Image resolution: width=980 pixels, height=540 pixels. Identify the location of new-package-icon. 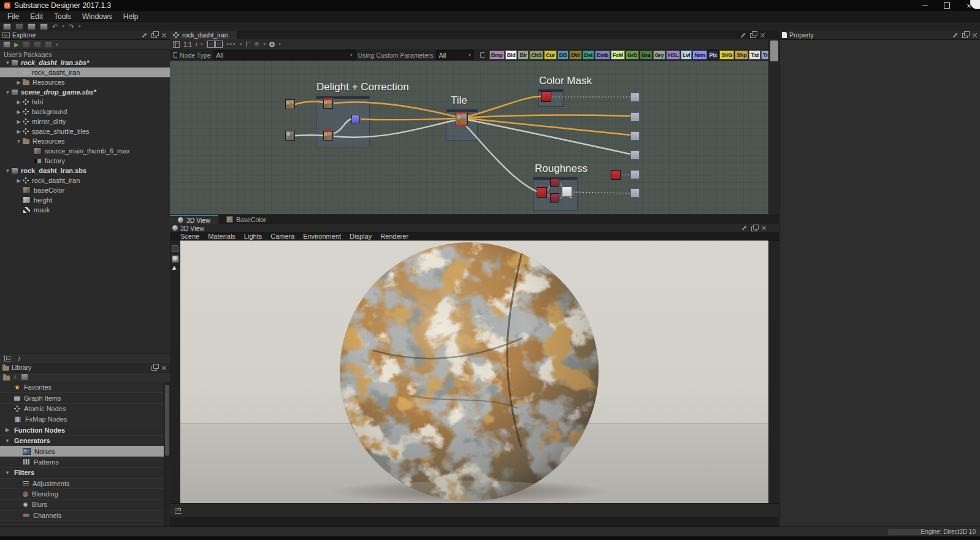
(7, 27).